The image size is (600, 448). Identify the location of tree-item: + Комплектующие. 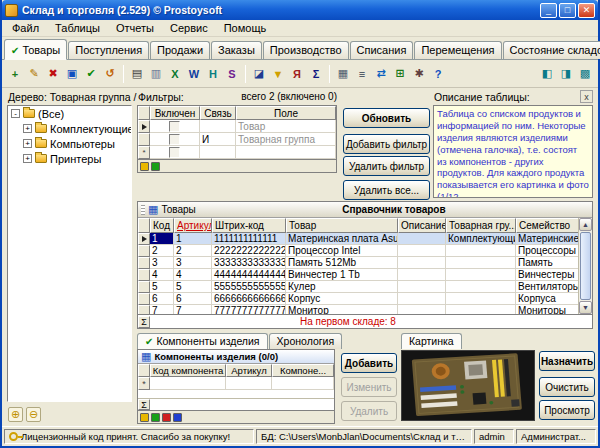
(70, 128).